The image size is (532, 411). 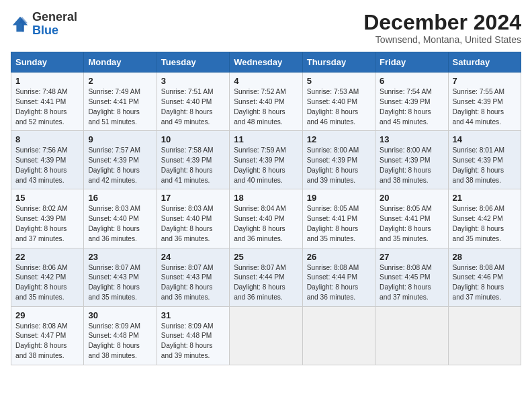 What do you see at coordinates (485, 107) in the screenshot?
I see `day-detail: Sunrise: 7:55 AMSunset: 4:39 PMDaylight:…` at bounding box center [485, 107].